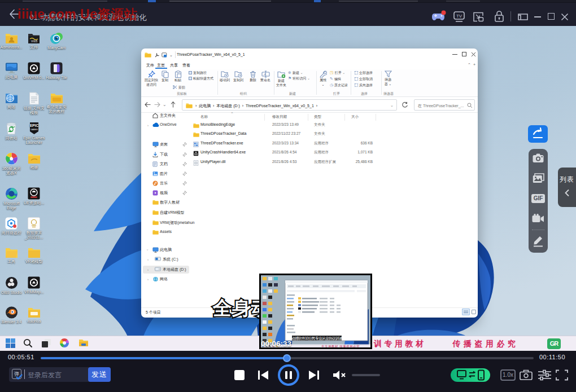 This screenshot has width=576, height=392. What do you see at coordinates (34, 41) in the screenshot?
I see `svg-text: WEB` at bounding box center [34, 41].